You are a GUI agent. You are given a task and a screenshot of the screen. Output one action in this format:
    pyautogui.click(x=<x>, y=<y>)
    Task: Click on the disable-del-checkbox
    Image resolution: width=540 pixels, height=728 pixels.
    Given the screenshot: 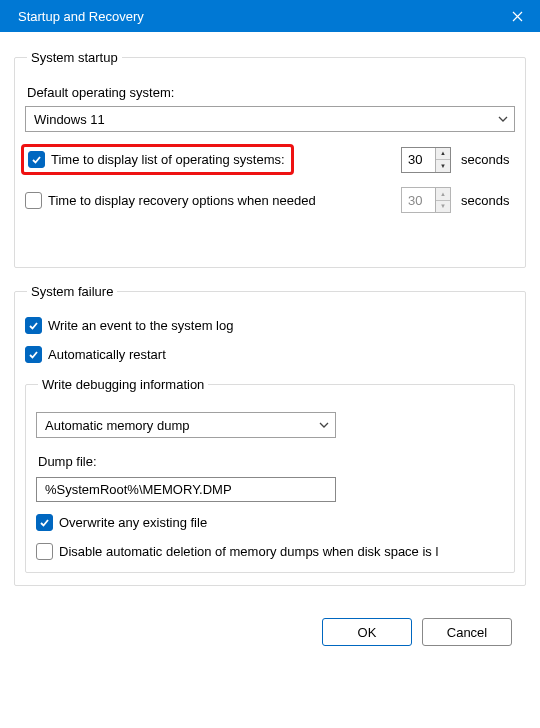 What is the action you would take?
    pyautogui.click(x=44, y=552)
    